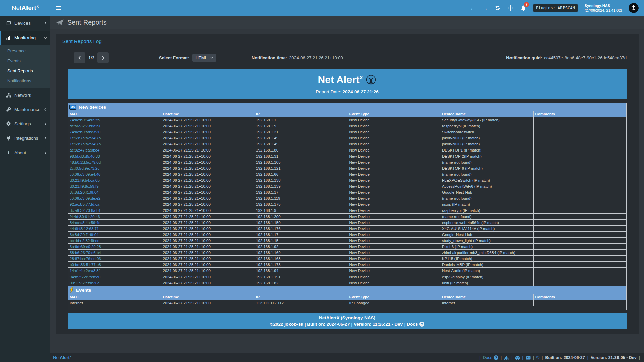  I want to click on sidebar-item-monitoring: Monitoring, so click(25, 38).